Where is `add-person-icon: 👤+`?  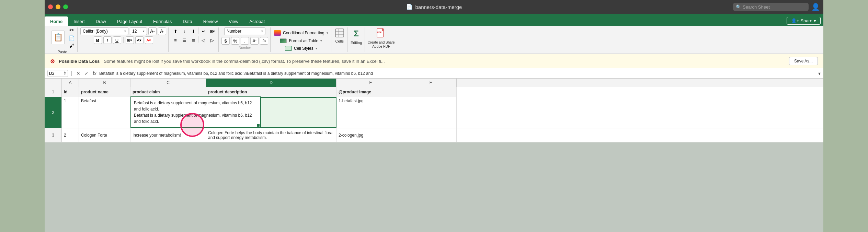 add-person-icon: 👤+ is located at coordinates (795, 21).